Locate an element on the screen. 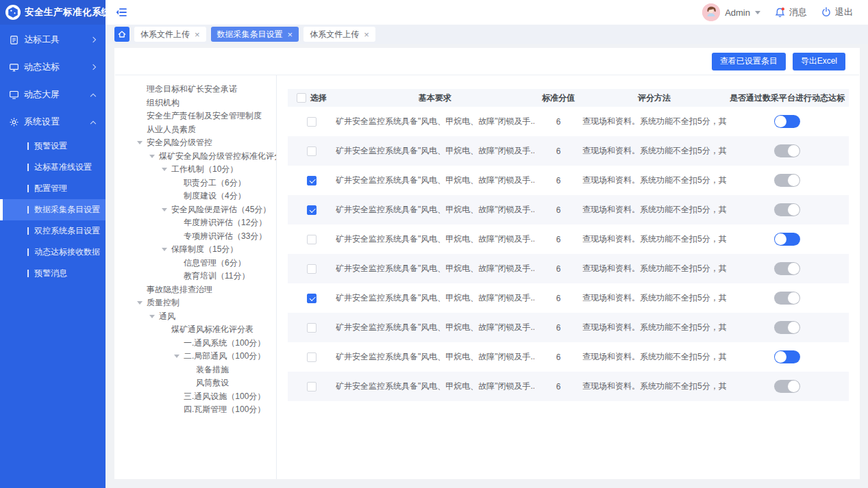 Image resolution: width=868 pixels, height=488 pixels. tree-node: 三.通风设施（100分） is located at coordinates (206, 397).